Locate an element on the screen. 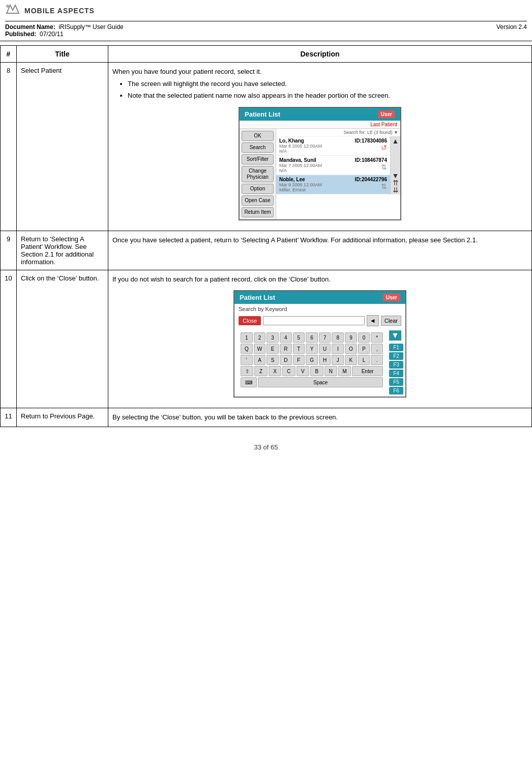 Image resolution: width=532 pixels, height=760 pixels. table-header-row: # Title Description is located at coordinates (267, 54).